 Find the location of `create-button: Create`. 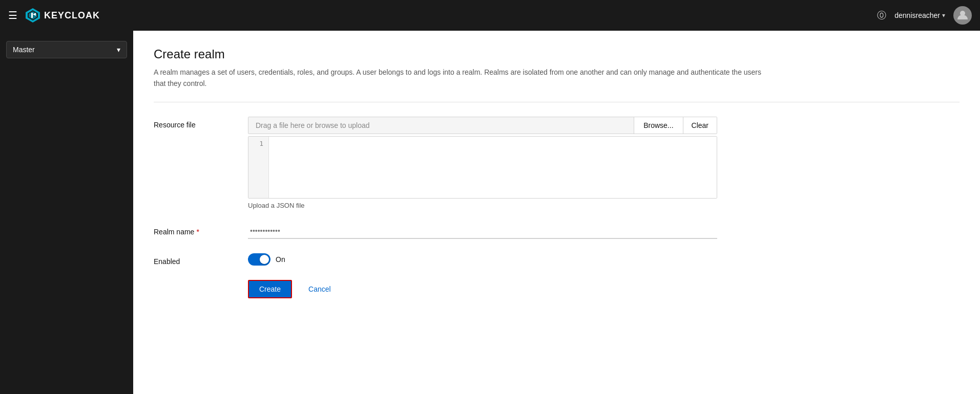

create-button: Create is located at coordinates (270, 289).